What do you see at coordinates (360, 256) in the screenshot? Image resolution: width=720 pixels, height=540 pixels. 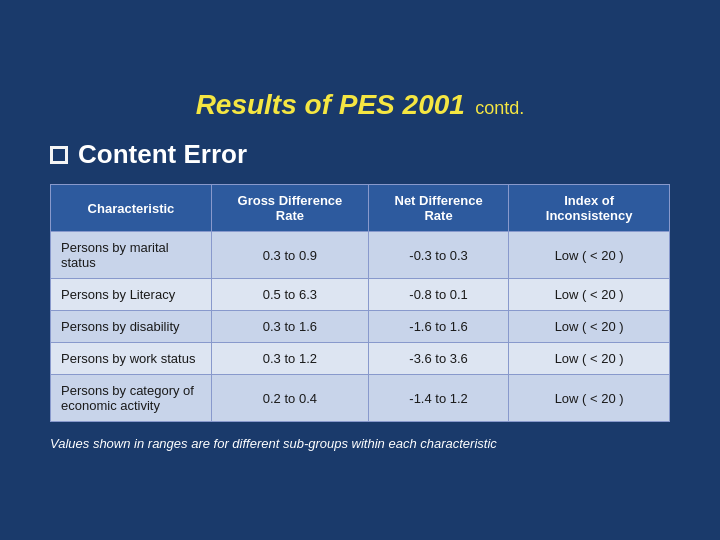 I see `table-row: Persons by marital status0.3 to 0.9-0.3 …` at bounding box center [360, 256].